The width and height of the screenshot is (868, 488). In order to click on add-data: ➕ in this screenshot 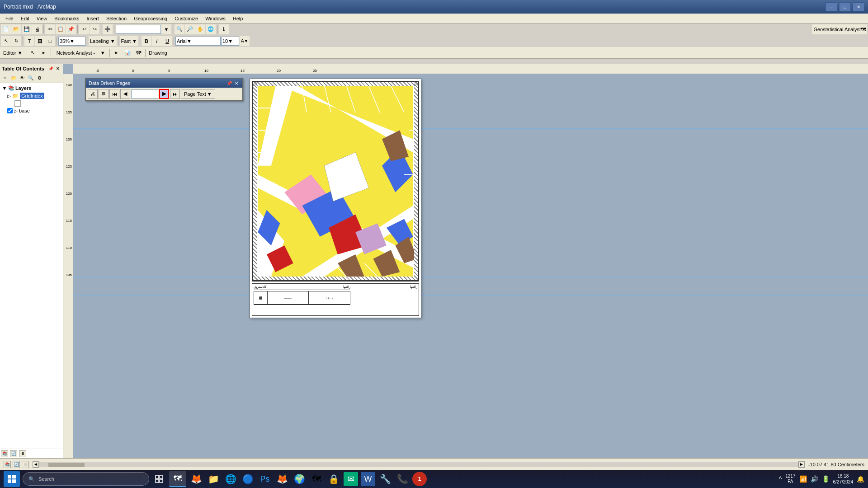, I will do `click(108, 29)`.